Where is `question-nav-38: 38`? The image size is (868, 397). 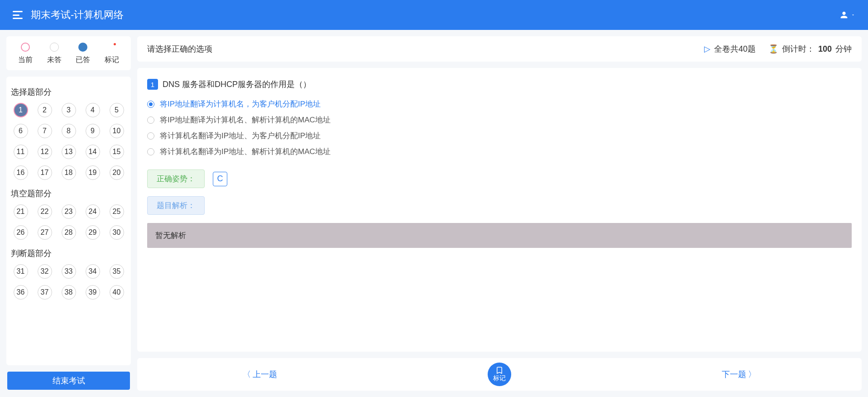
question-nav-38: 38 is located at coordinates (69, 292).